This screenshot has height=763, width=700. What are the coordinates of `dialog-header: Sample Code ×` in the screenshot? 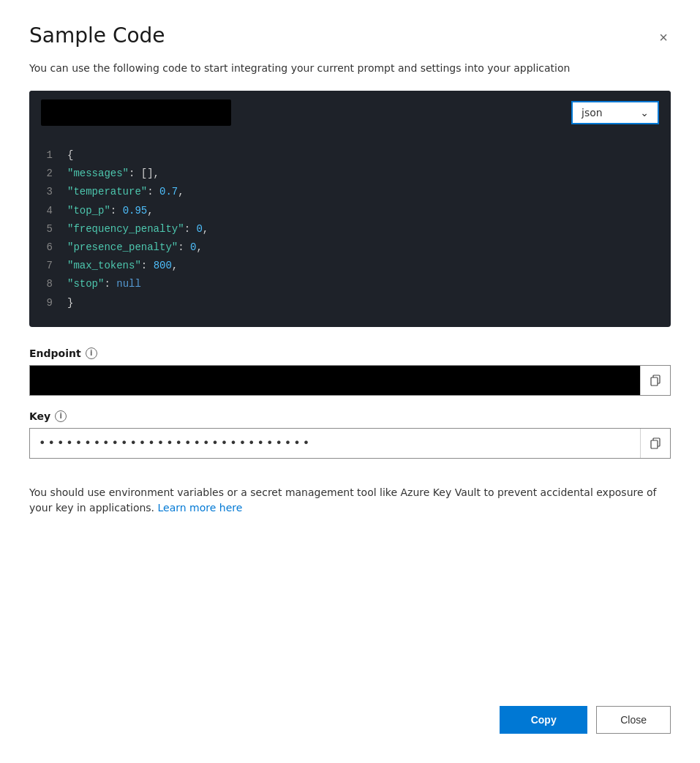 It's located at (350, 37).